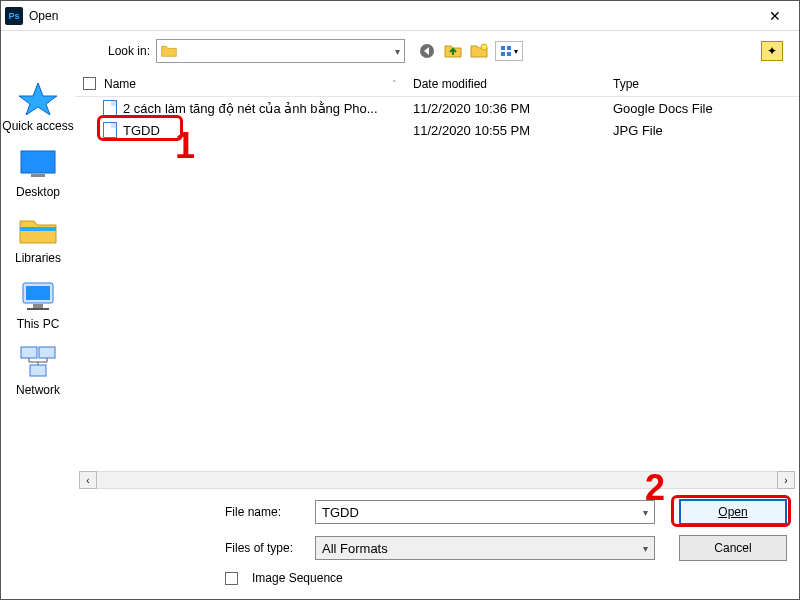  I want to click on file-type: JPG File, so click(702, 130).